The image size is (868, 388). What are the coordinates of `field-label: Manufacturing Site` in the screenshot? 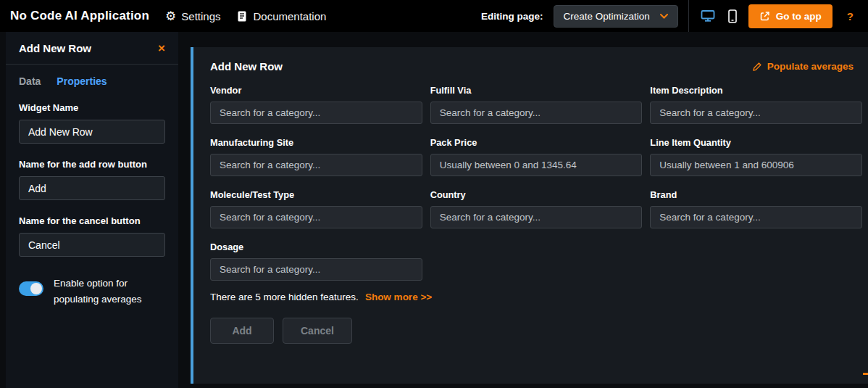 It's located at (316, 142).